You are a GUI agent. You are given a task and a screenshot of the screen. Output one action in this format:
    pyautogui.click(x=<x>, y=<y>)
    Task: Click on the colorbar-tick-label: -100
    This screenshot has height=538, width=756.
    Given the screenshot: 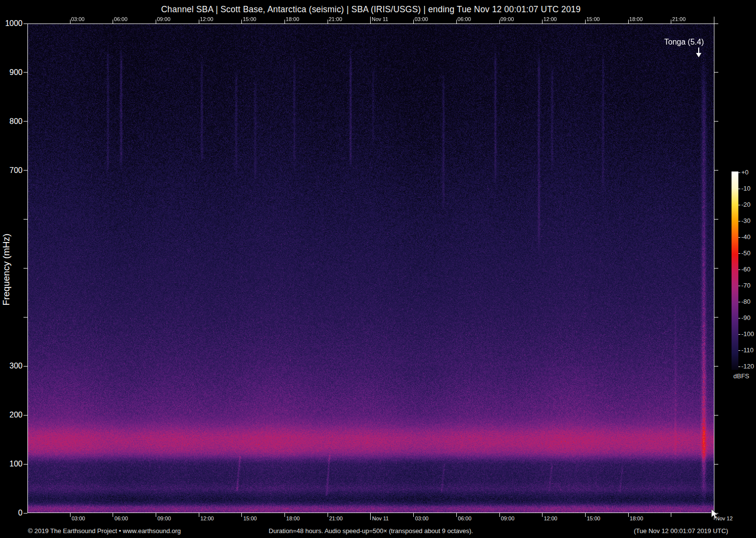 What is the action you would take?
    pyautogui.click(x=748, y=334)
    